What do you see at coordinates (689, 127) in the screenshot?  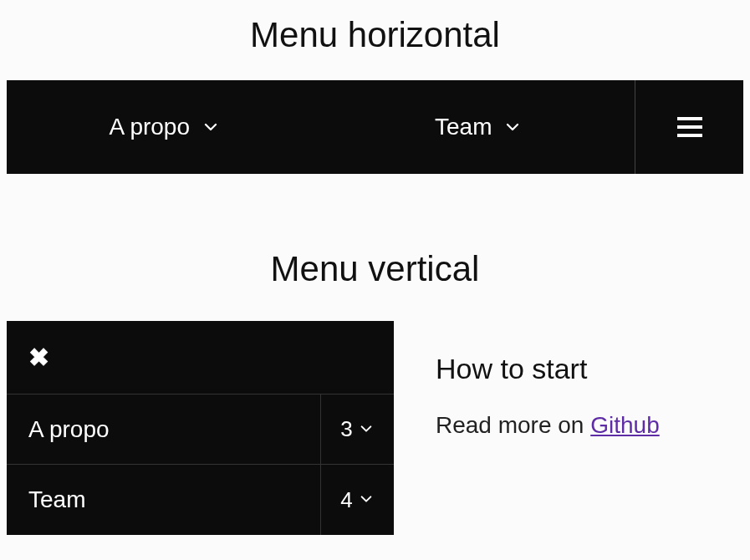 I see `hmenu-burger-button` at bounding box center [689, 127].